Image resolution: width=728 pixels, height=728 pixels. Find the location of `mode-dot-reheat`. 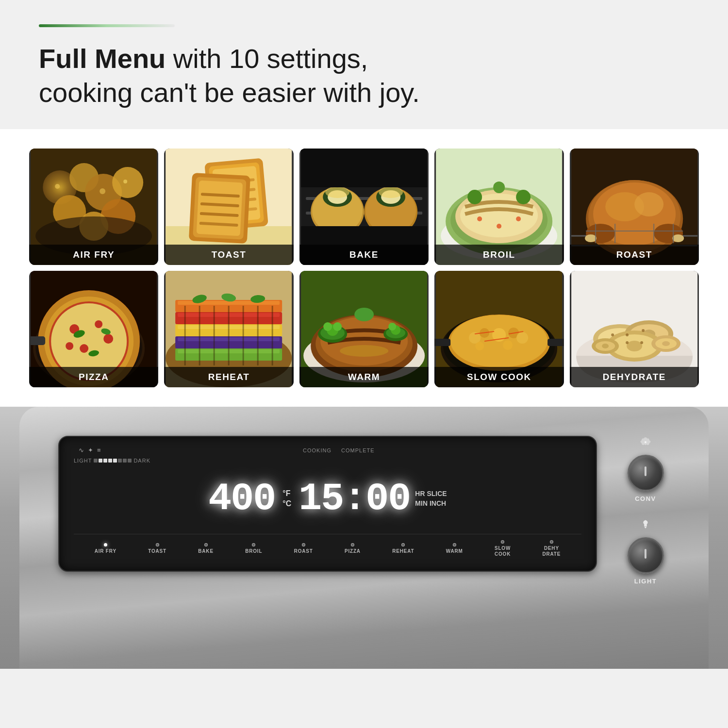

mode-dot-reheat is located at coordinates (403, 545).